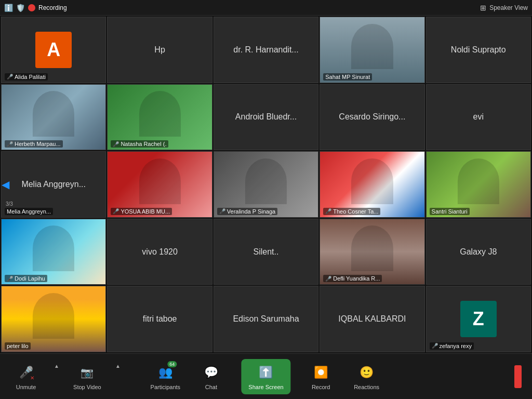 The height and width of the screenshot is (399, 532). I want to click on participant-name-defli: 🎤Defli Yuandika R..., so click(352, 278).